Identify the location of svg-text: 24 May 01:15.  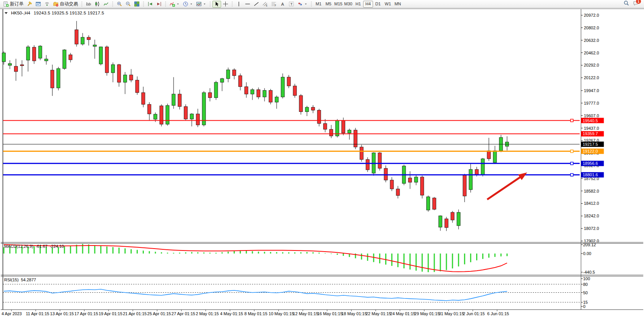
(403, 314).